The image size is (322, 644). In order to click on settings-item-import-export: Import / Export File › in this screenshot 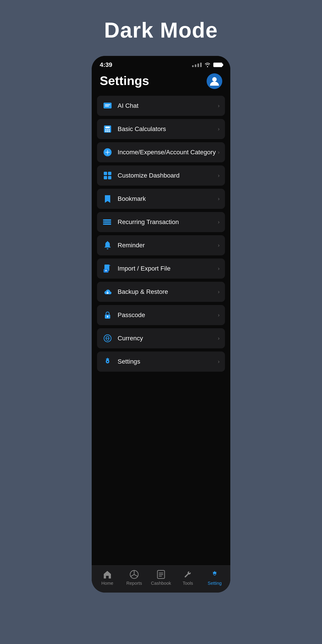, I will do `click(161, 268)`.